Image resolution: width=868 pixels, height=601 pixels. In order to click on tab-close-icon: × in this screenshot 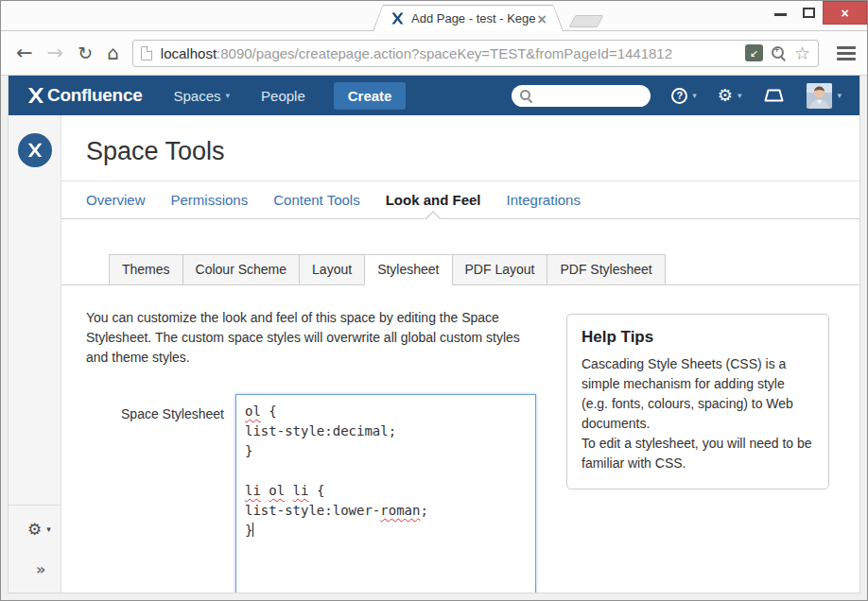, I will do `click(542, 19)`.